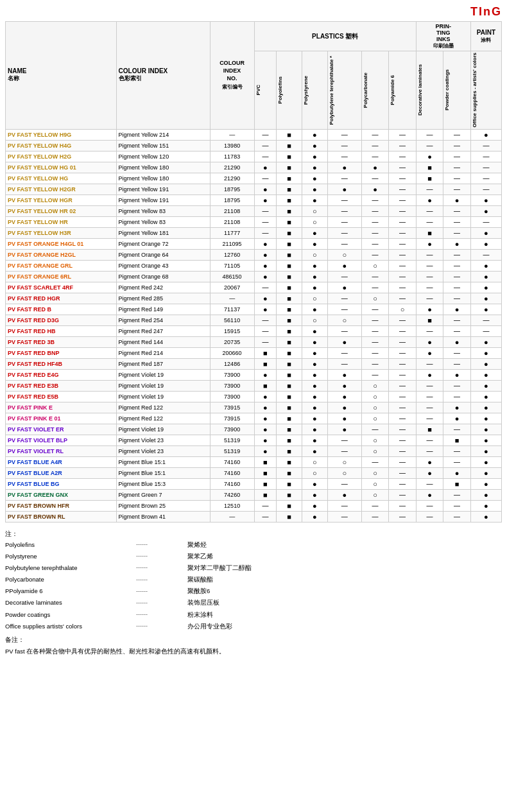 The image size is (507, 812). Describe the element at coordinates (429, 232) in the screenshot. I see `cell-dl: ■` at that location.